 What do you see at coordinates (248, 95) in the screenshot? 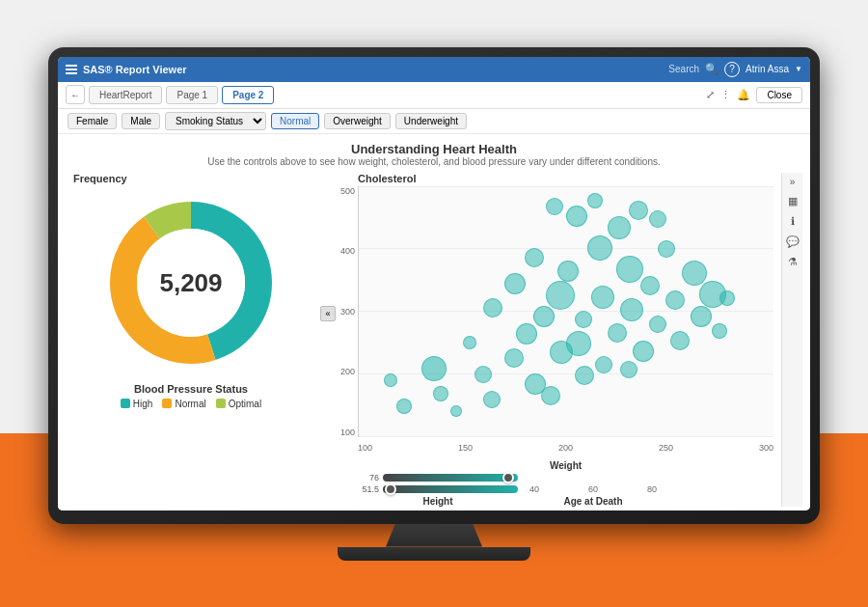
I see `tab-page-2: Page 2` at bounding box center [248, 95].